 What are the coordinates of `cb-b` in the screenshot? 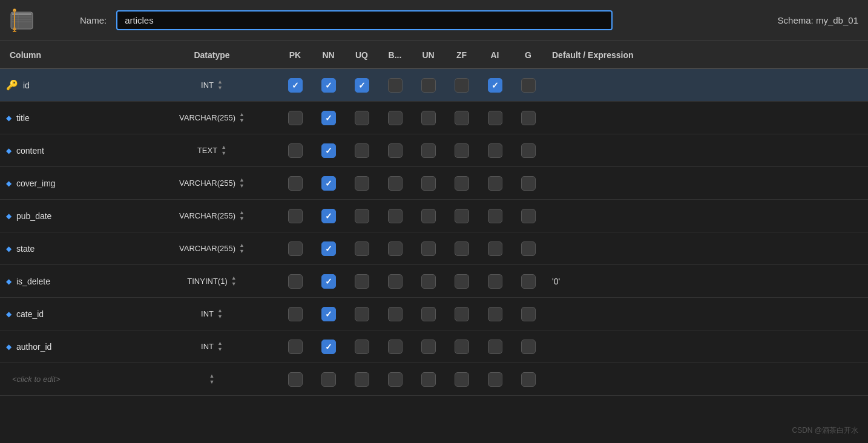 It's located at (395, 379).